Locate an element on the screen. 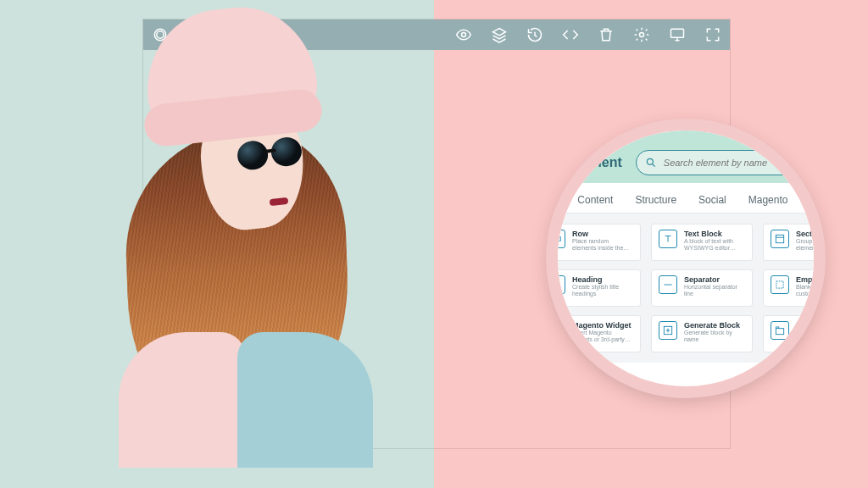 The height and width of the screenshot is (488, 868). element-card: RowPlace random elements inside the row is located at coordinates (593, 242).